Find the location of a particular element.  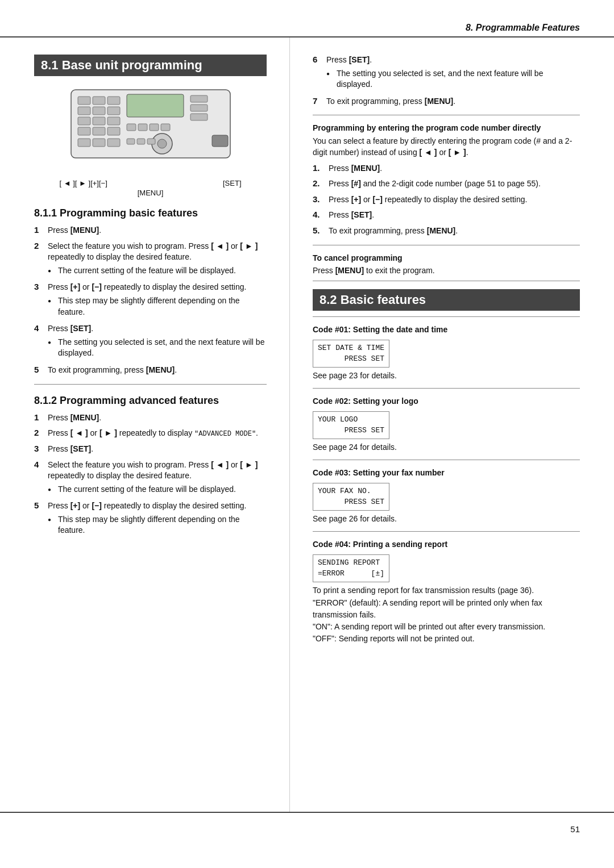

code-box-01: SET DATE & TIME PRESS SET is located at coordinates (351, 353).